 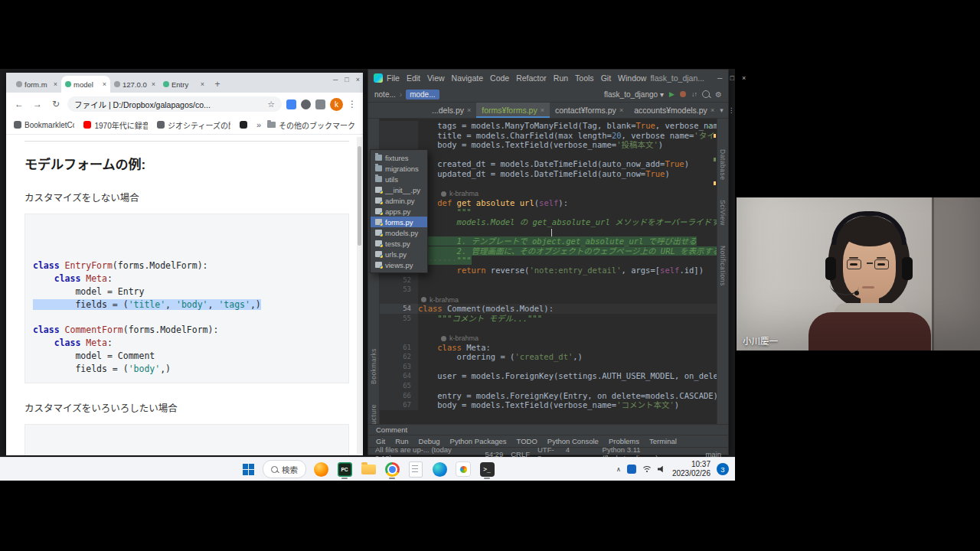 I want to click on bookmarks-overflow-icon: », so click(x=259, y=125).